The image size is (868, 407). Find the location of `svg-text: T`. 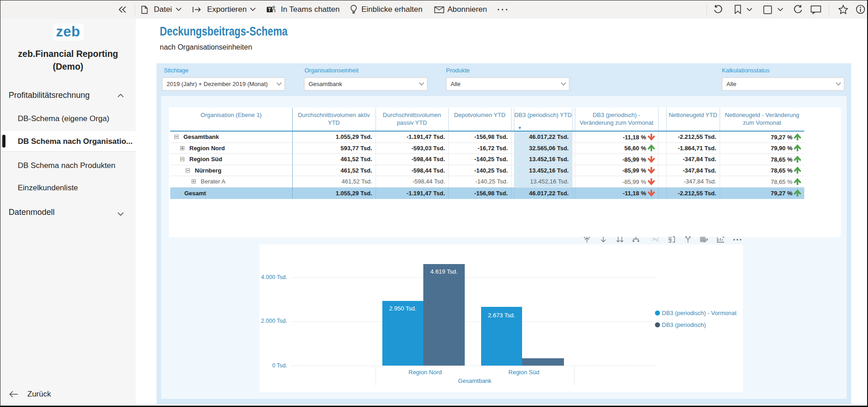

svg-text: T is located at coordinates (269, 10).